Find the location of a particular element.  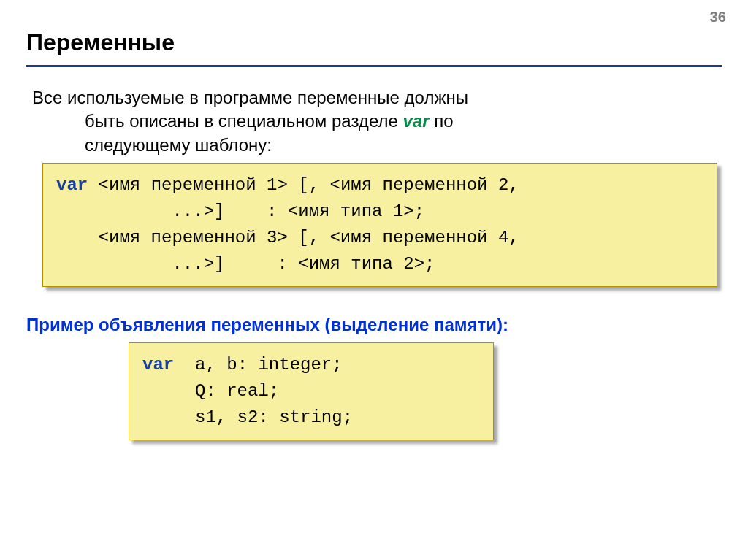

code-keyword-var: var is located at coordinates (72, 185).